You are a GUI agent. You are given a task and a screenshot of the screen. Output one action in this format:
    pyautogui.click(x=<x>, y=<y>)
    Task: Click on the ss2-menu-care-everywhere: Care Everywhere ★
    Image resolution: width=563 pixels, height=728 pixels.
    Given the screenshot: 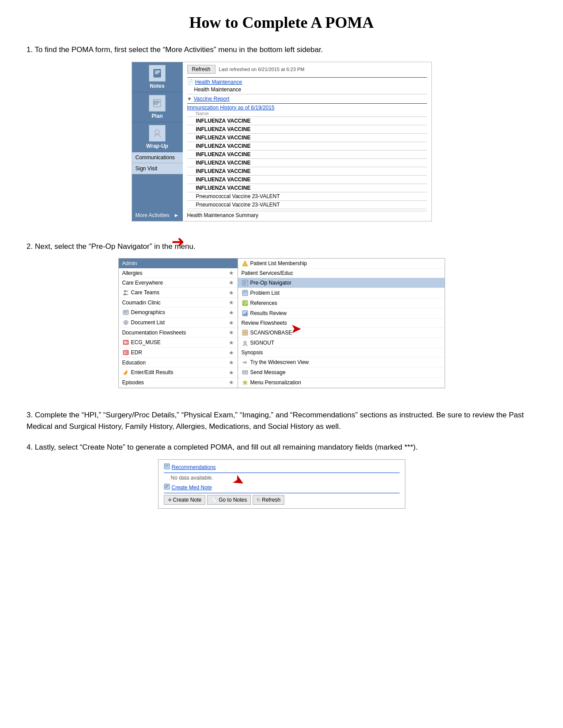 What is the action you would take?
    pyautogui.click(x=178, y=283)
    